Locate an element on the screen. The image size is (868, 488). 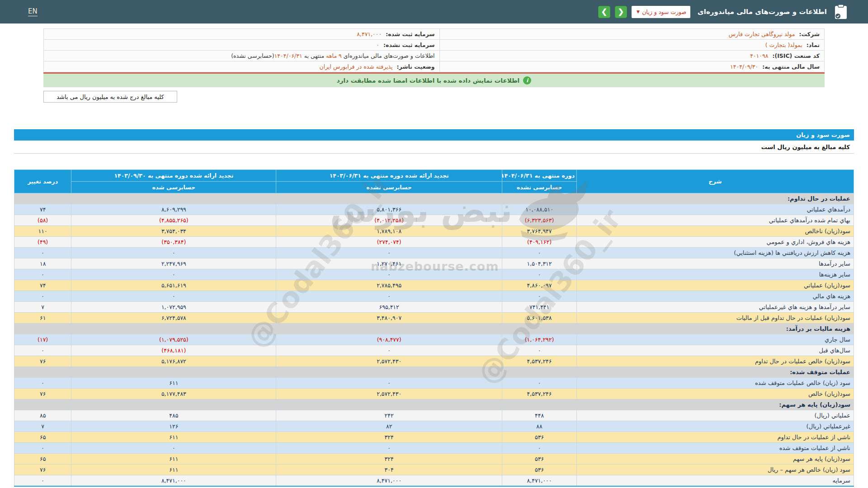
row-value-v1: ۸,۴۷۱,۰۰۰ is located at coordinates (539, 481).